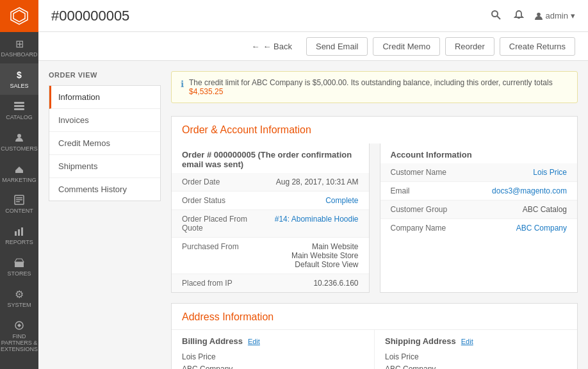 This screenshot has height=369, width=588. I want to click on order-fields-table: Order Date Aug 28, 2017, 10:31 AM Order …, so click(270, 233).